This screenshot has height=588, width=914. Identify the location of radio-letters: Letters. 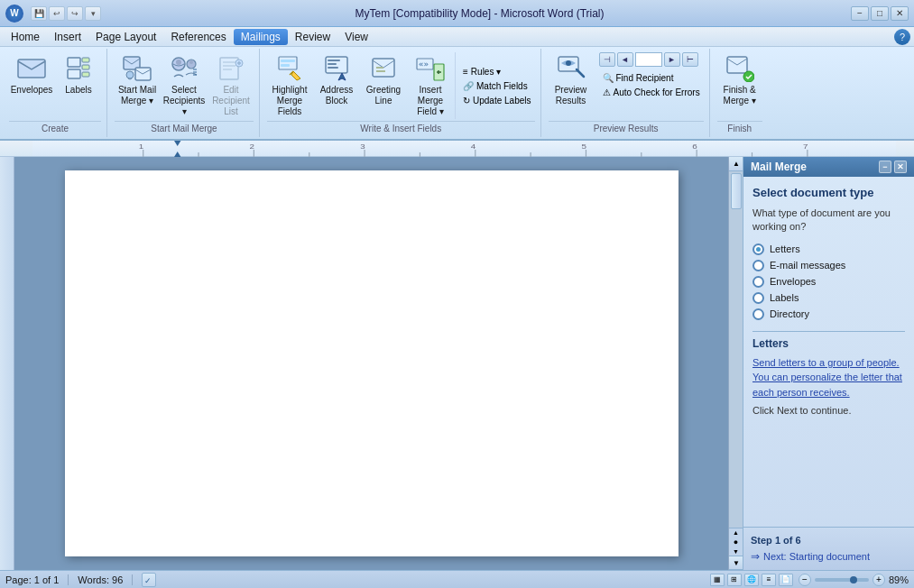
(828, 249).